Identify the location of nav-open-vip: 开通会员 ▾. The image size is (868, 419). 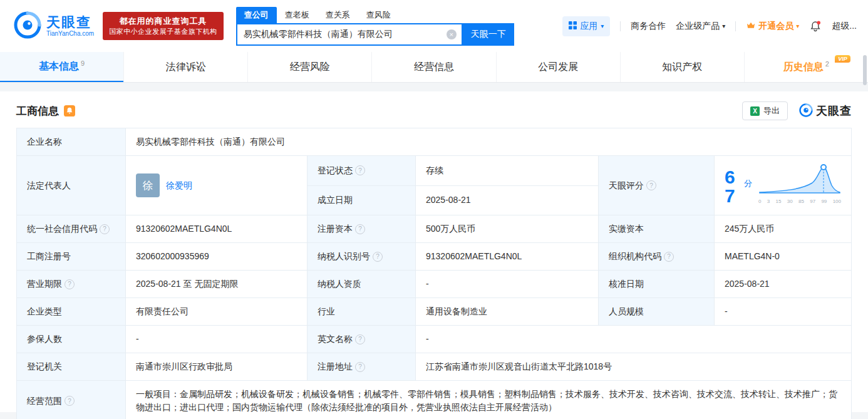
(773, 26).